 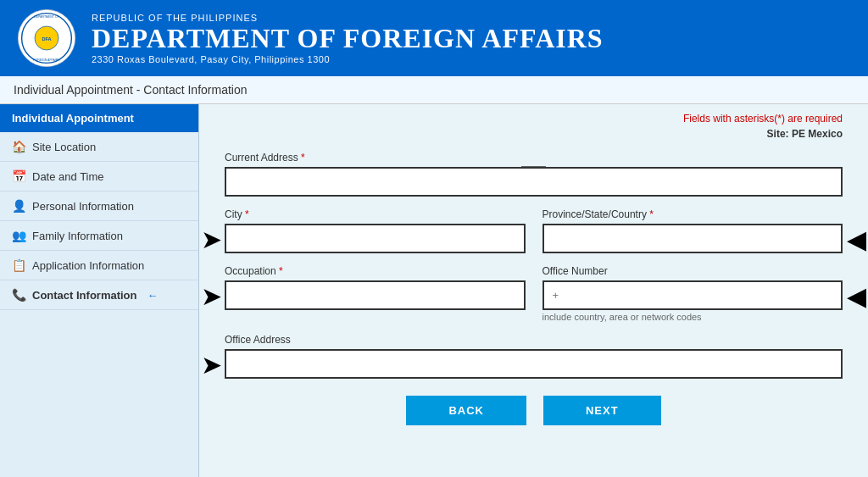 What do you see at coordinates (303, 158) in the screenshot?
I see `current-address-req: *` at bounding box center [303, 158].